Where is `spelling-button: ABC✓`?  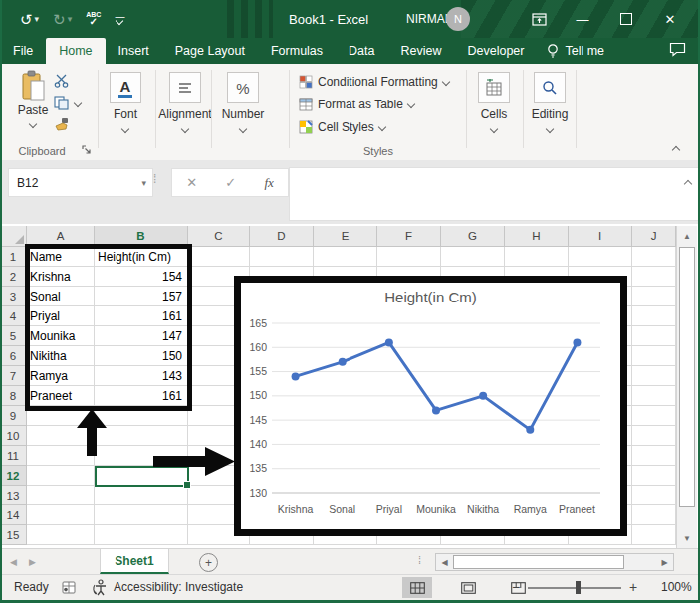 spelling-button: ABC✓ is located at coordinates (94, 19).